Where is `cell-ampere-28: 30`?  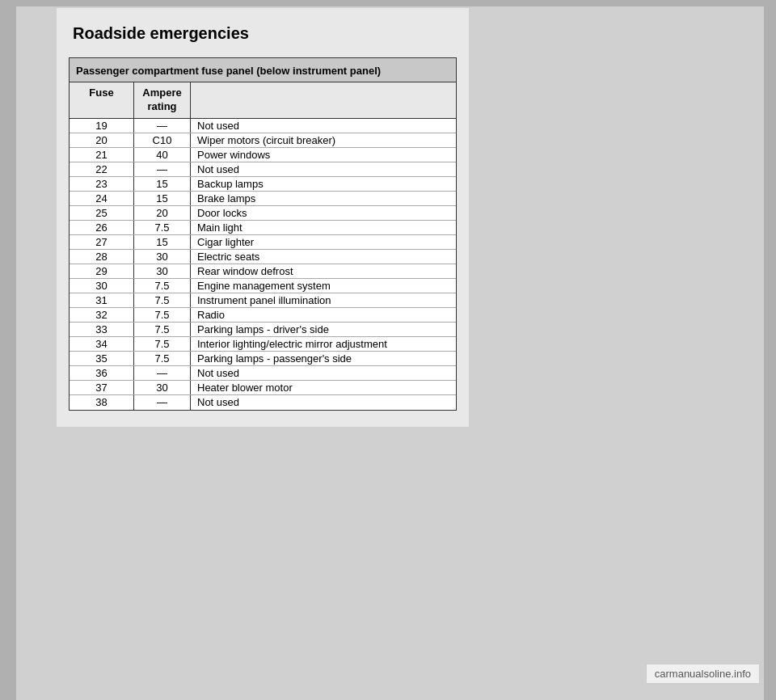
cell-ampere-28: 30 is located at coordinates (162, 257).